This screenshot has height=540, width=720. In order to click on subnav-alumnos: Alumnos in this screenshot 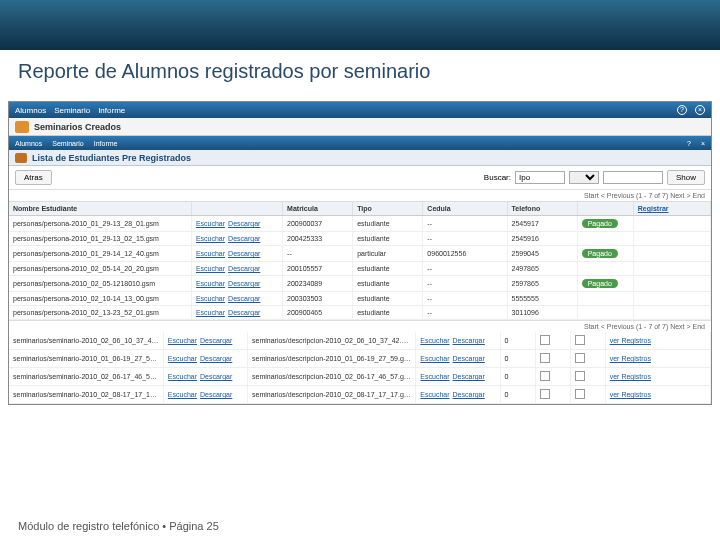, I will do `click(28, 144)`.